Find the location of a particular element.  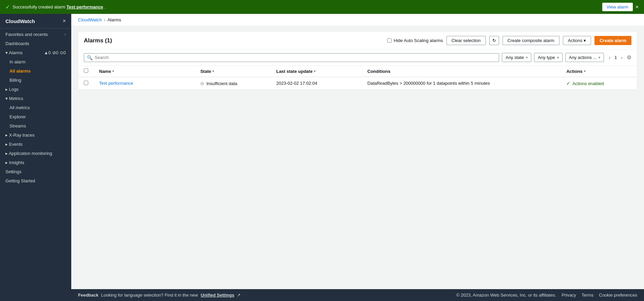

actions-button: Actions ▾ is located at coordinates (577, 41).